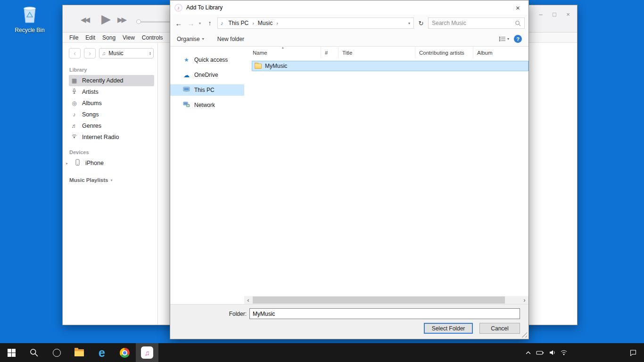 The height and width of the screenshot is (362, 644). Describe the element at coordinates (385, 314) in the screenshot. I see `folder-input` at that location.